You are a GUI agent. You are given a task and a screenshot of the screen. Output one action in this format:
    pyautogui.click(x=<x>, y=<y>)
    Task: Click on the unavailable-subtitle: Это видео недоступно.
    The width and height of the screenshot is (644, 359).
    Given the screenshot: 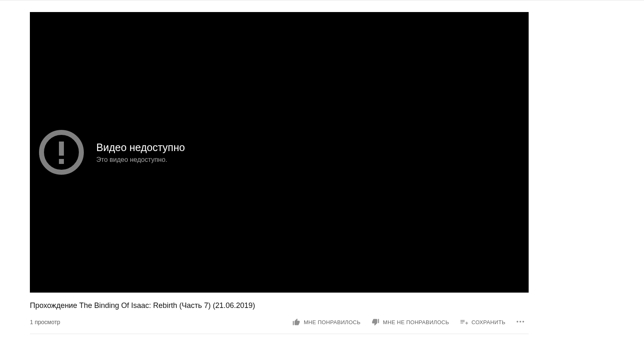 What is the action you would take?
    pyautogui.click(x=141, y=160)
    